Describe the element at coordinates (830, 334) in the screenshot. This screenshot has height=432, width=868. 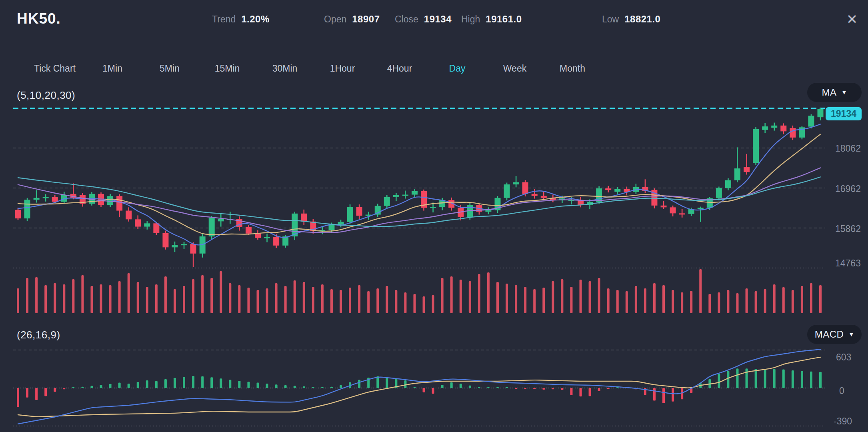
I see `macd-dropdown-label: MACD` at that location.